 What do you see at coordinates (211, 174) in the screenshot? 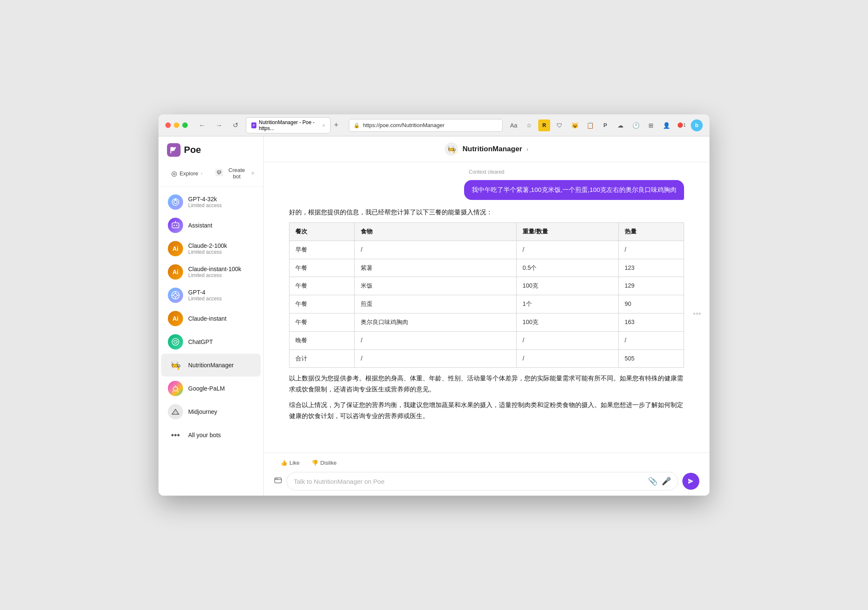
I see `sidebar-actions: ◎ Explore › Create bot +` at bounding box center [211, 174].